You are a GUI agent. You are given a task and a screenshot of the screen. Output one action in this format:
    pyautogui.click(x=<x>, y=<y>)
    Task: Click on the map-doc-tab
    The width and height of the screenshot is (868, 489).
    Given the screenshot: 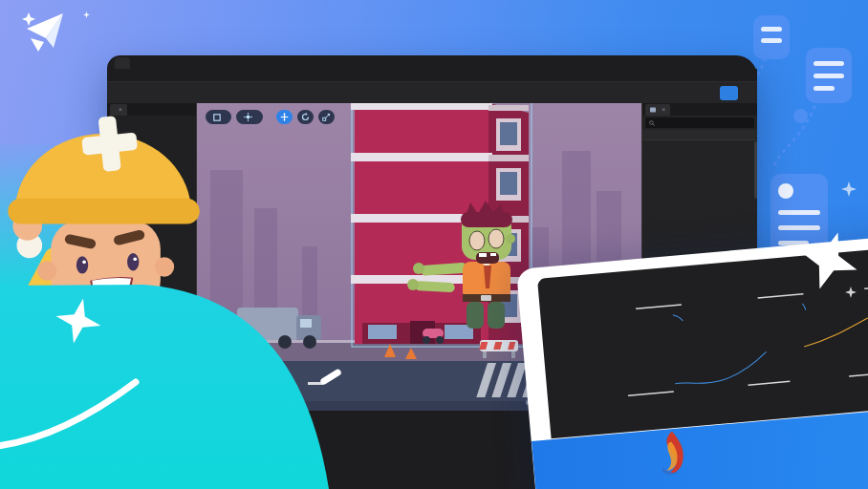 What is the action you would take?
    pyautogui.click(x=122, y=63)
    